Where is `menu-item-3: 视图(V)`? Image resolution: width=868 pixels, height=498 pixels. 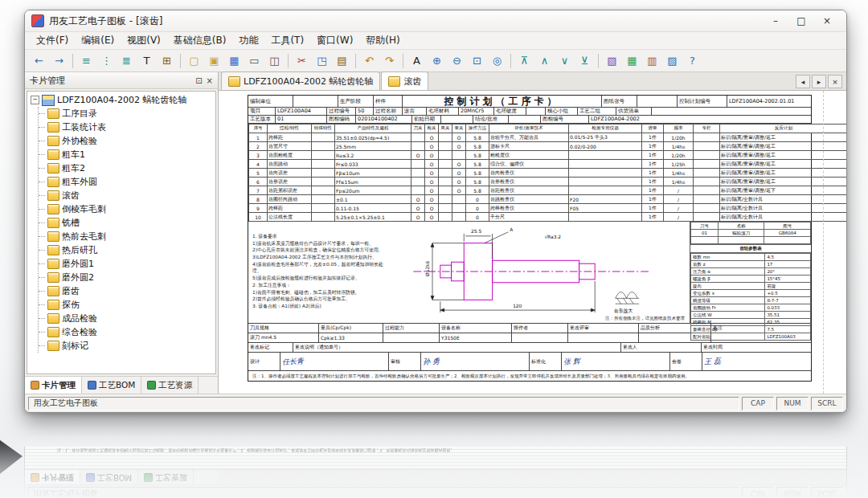
menu-item-3: 视图(V) is located at coordinates (144, 40).